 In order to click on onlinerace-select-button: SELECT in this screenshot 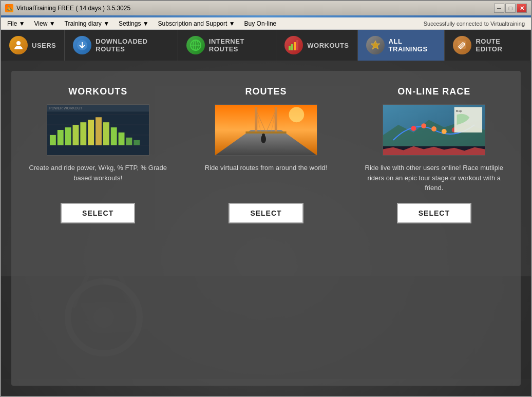, I will do `click(434, 213)`.